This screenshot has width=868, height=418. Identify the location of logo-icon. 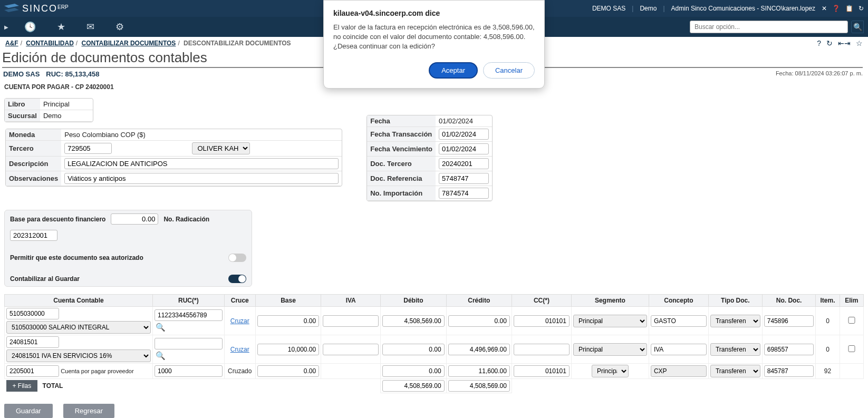
(12, 8).